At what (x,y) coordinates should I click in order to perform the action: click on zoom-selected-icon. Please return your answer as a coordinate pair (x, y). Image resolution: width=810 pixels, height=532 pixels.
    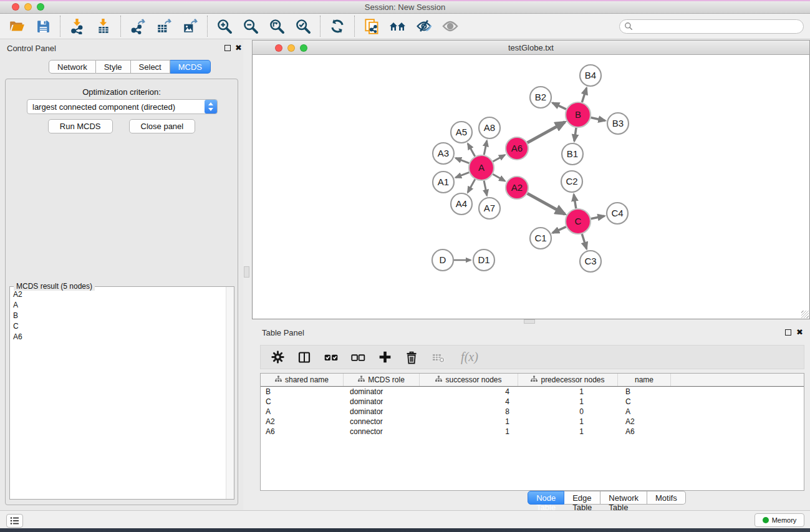
    Looking at the image, I should click on (303, 26).